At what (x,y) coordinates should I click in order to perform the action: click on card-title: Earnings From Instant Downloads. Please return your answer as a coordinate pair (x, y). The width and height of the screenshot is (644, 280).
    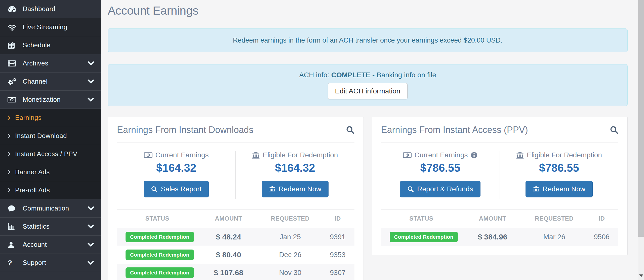
    Looking at the image, I should click on (185, 130).